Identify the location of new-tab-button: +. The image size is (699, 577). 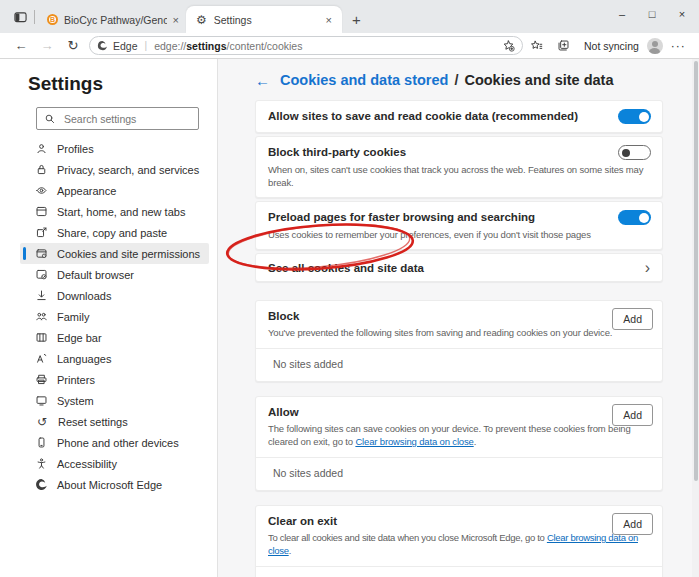
(356, 20).